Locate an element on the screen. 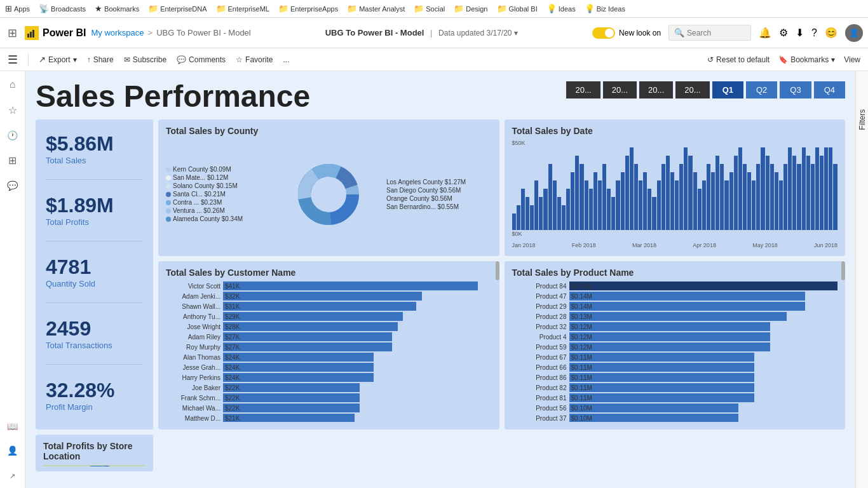 The width and height of the screenshot is (868, 488). product-bar: $0.11M is located at coordinates (662, 357).